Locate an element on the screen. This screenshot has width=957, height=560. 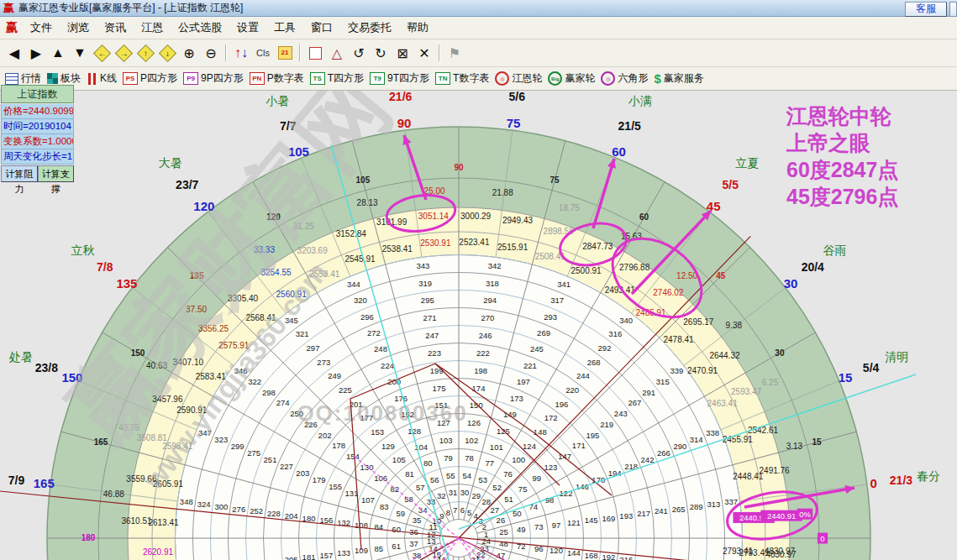
sectors-label: 板块 is located at coordinates (71, 79).